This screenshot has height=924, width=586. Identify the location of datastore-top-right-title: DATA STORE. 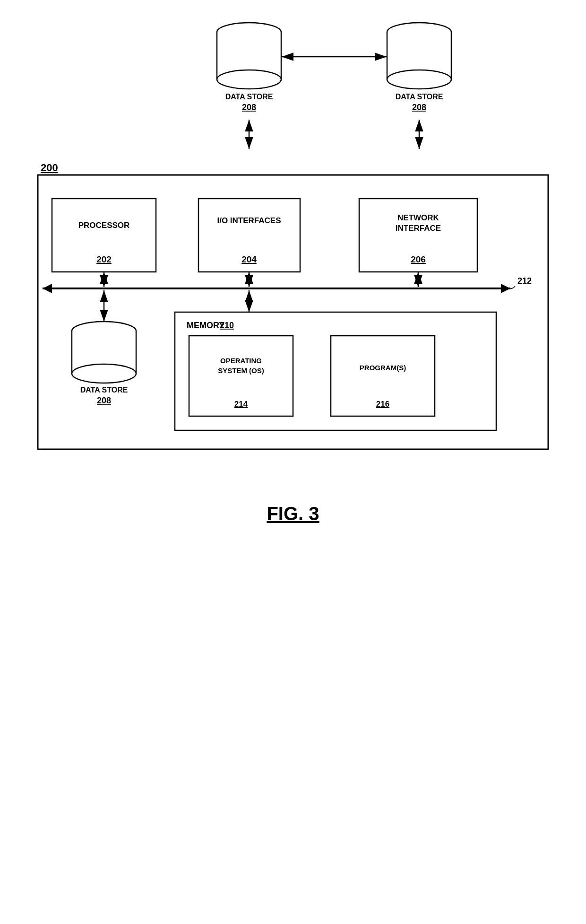
(420, 96).